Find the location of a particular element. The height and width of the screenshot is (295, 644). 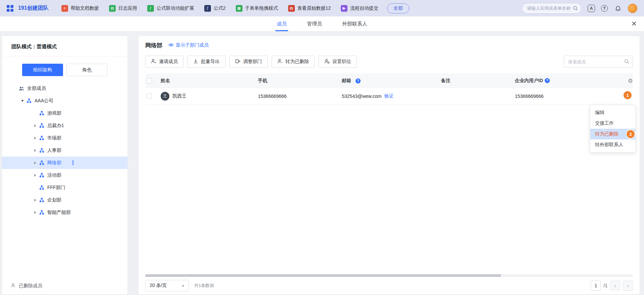

member-avatar: 王 is located at coordinates (165, 96).